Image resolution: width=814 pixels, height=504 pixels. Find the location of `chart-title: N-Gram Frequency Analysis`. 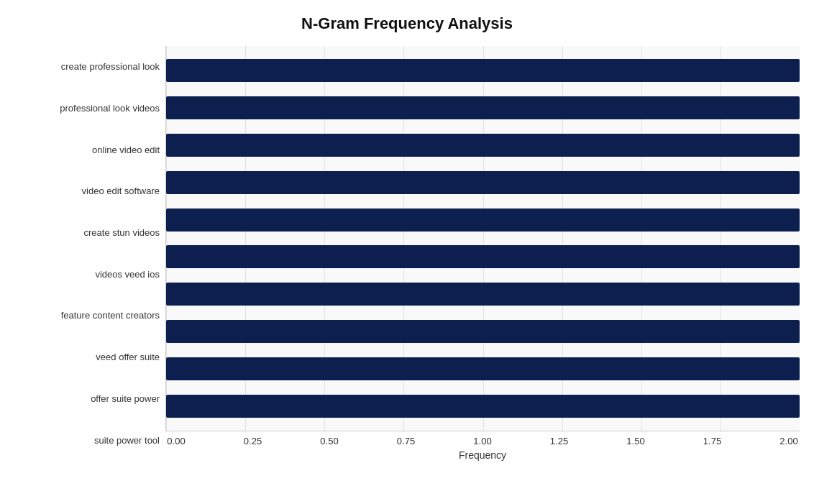

chart-title: N-Gram Frequency Analysis is located at coordinates (407, 24).